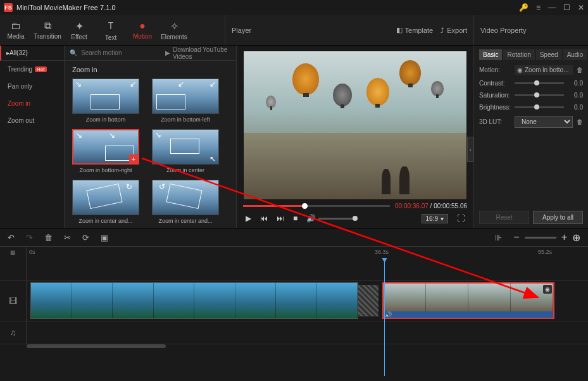 This screenshot has width=588, height=381. What do you see at coordinates (47, 37) in the screenshot?
I see `tab-transition-label: Transition` at bounding box center [47, 37].